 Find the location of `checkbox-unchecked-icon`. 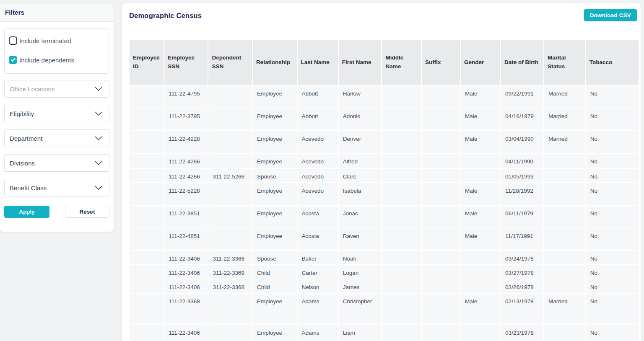

checkbox-unchecked-icon is located at coordinates (13, 41).